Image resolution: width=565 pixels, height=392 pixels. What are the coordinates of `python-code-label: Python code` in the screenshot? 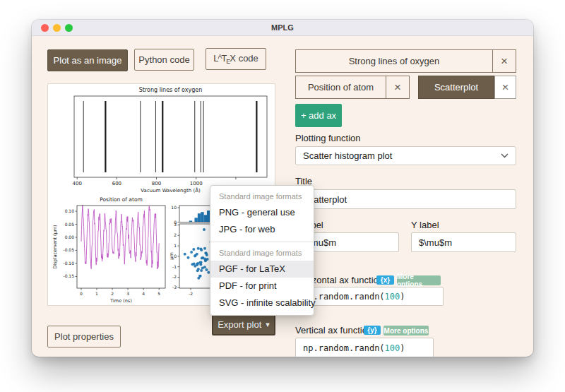 It's located at (164, 59).